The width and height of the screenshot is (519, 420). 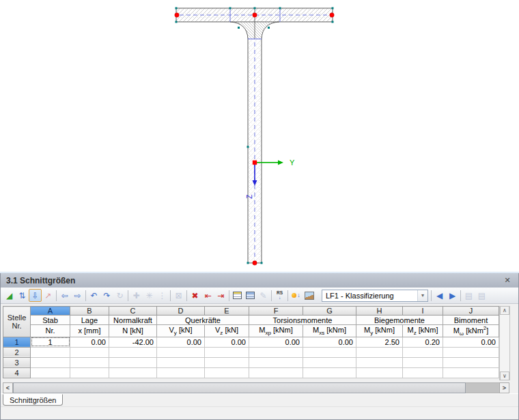 I want to click on cell-vz: 0.00, so click(x=227, y=341).